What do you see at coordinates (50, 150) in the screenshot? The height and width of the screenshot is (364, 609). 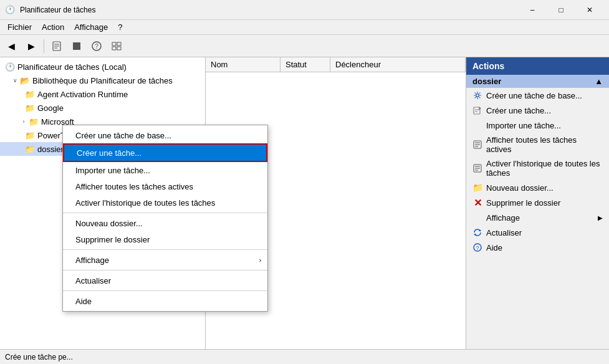 I see `tree-dossier-label: dossier` at bounding box center [50, 150].